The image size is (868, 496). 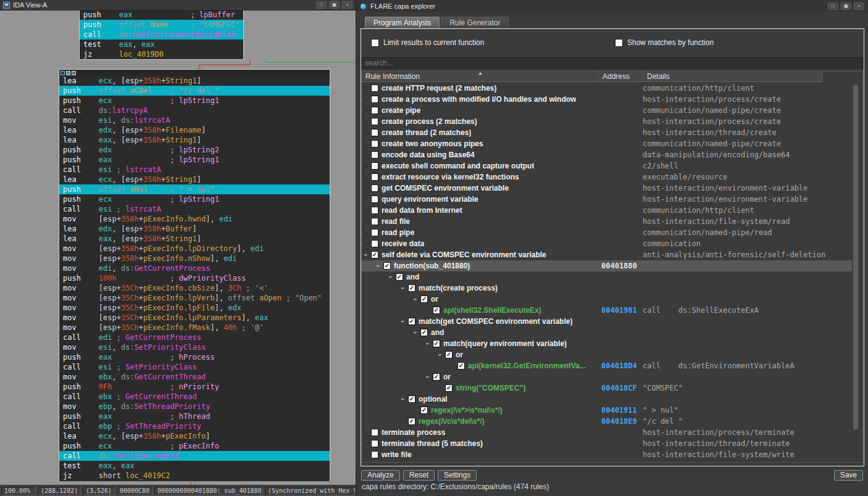 What do you see at coordinates (194, 407) in the screenshot?
I see `asm-line: mov ebp, ds:SetThreadPriority` at bounding box center [194, 407].